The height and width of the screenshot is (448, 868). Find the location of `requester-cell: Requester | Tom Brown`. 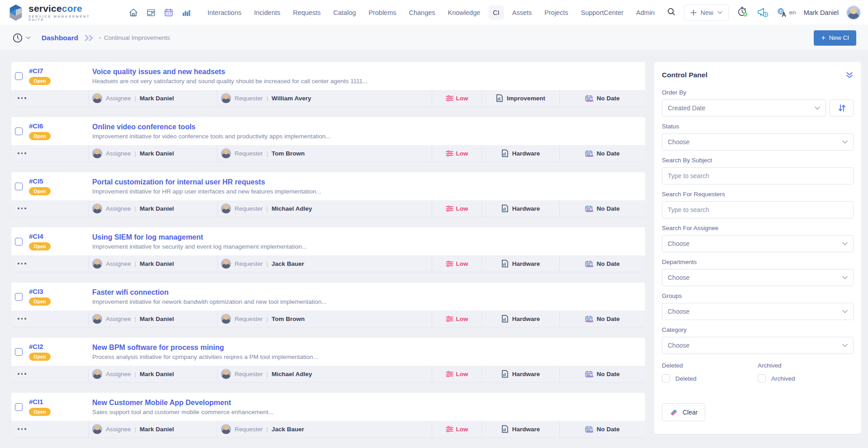

requester-cell: Requester | Tom Brown is located at coordinates (325, 153).